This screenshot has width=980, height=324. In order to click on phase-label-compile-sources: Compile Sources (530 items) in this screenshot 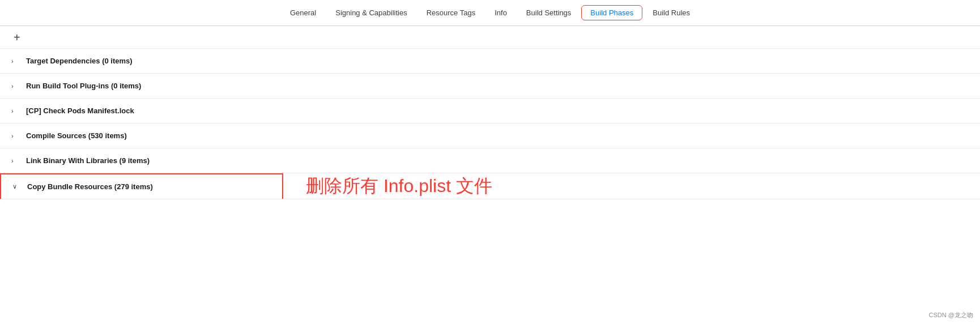, I will do `click(76, 136)`.